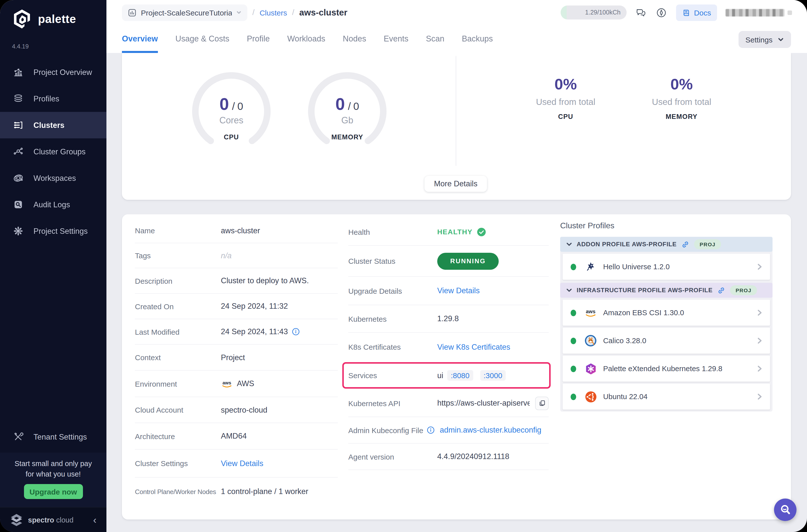  What do you see at coordinates (53, 99) in the screenshot?
I see `sidebar-item-profiles: Profiles` at bounding box center [53, 99].